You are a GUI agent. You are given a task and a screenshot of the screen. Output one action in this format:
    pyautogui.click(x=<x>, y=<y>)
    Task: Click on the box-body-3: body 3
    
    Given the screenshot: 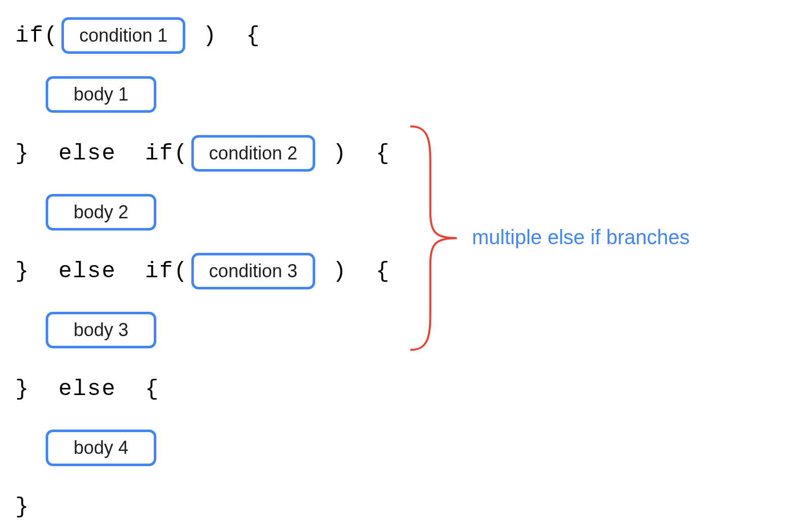 What is the action you would take?
    pyautogui.click(x=101, y=330)
    